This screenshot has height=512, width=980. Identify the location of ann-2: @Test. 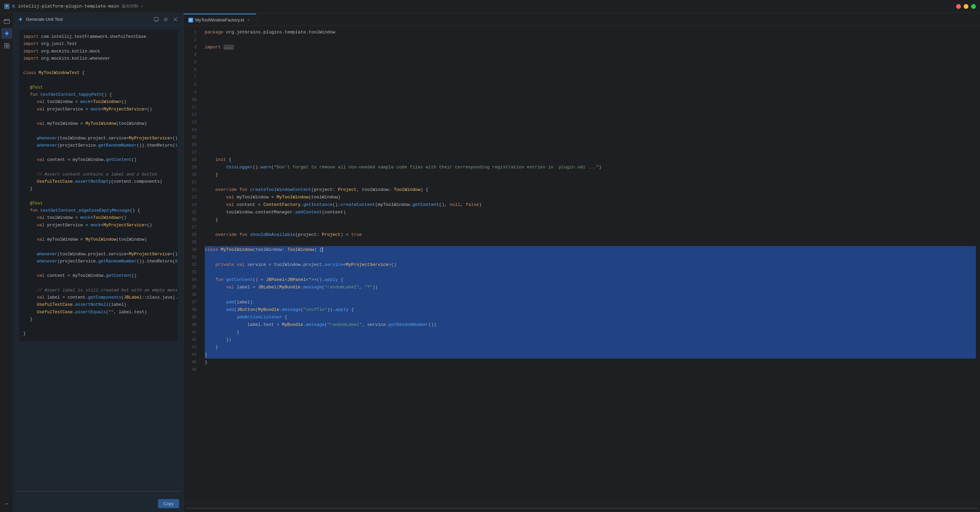
(99, 204).